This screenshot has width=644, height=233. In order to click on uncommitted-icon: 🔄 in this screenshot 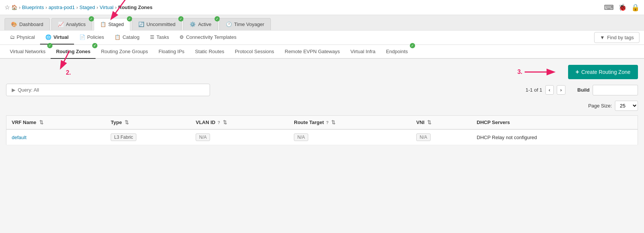, I will do `click(141, 24)`.